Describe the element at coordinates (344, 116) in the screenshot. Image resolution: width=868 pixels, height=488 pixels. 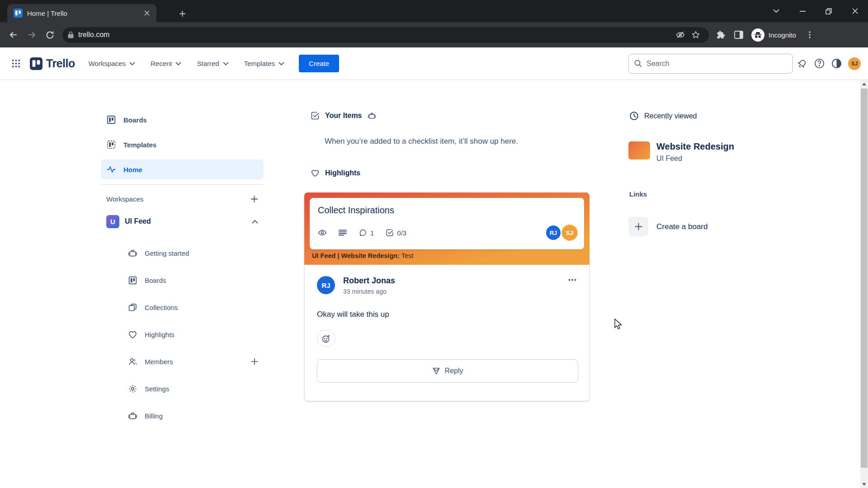
I see `your-items-title: Your Items` at that location.